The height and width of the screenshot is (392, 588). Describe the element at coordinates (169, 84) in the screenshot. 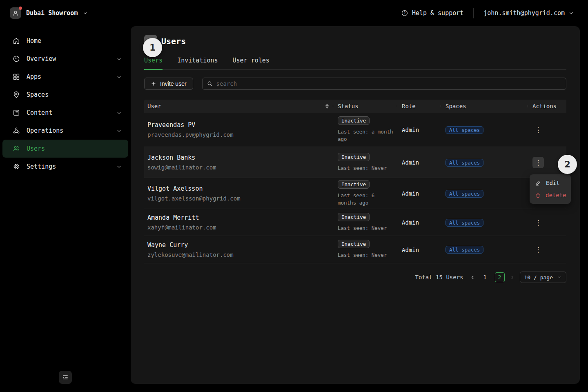

I see `invite-user-button: Invite user` at that location.